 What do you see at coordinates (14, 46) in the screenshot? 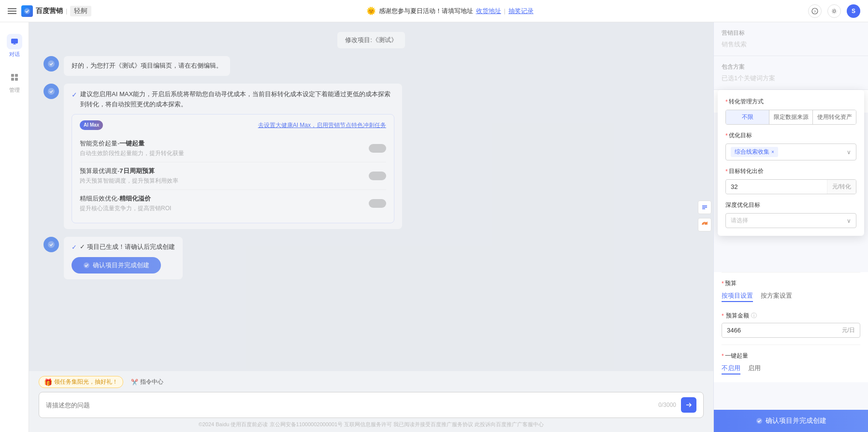
I see `nav-item-chat: 对话` at bounding box center [14, 46].